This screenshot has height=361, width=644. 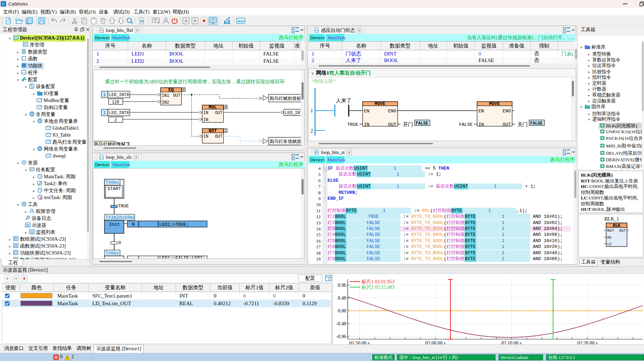 I want to click on svg-text: Init, so click(x=115, y=225).